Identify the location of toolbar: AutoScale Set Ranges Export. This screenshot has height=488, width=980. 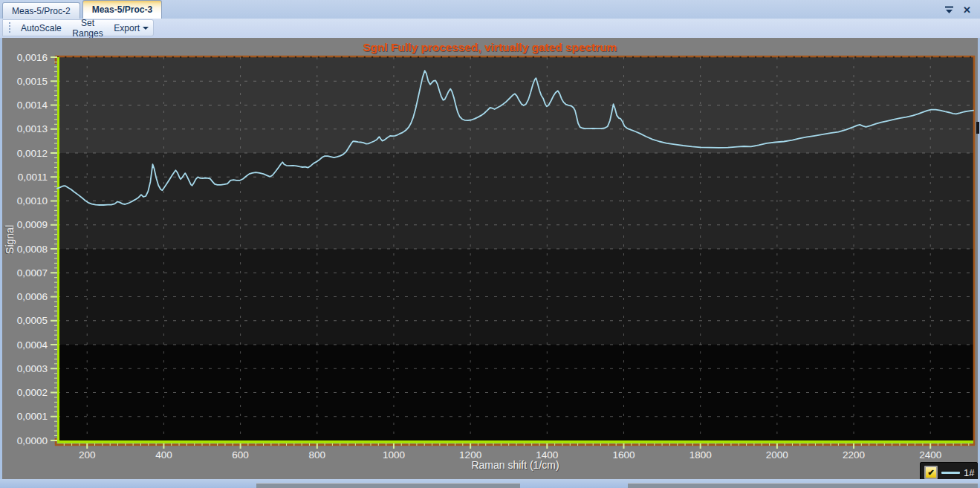
(78, 28).